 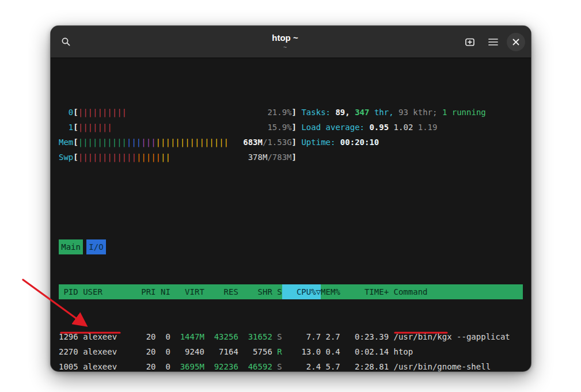 What do you see at coordinates (258, 157) in the screenshot?
I see `meter-value-part: 378M` at bounding box center [258, 157].